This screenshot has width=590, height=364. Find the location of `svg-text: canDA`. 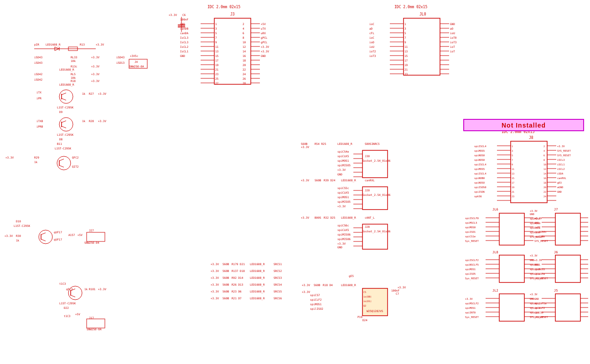

svg-text: canDA is located at coordinates (184, 33).